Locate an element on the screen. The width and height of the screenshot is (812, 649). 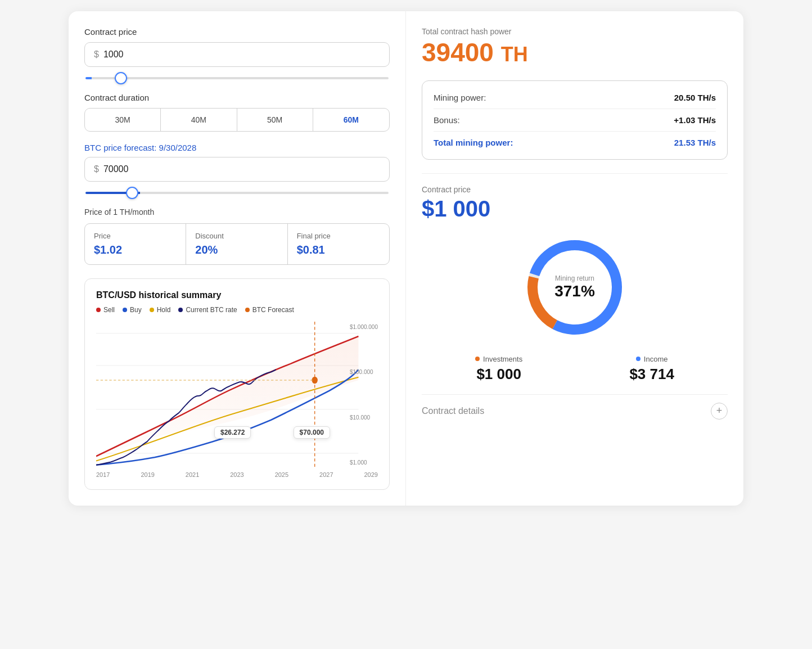
contract-price-input-box: $ 1000 is located at coordinates (237, 55).